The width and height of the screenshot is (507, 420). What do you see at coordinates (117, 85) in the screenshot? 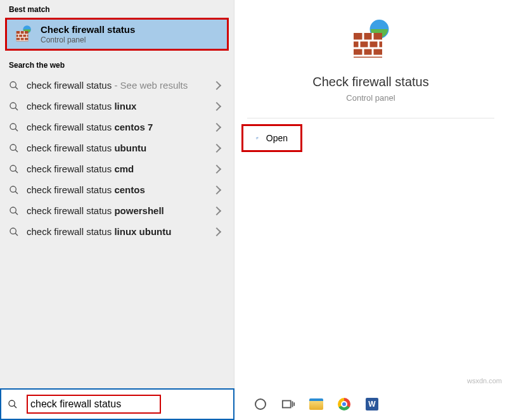
I see `web-result: check firewall status - See web results` at bounding box center [117, 85].